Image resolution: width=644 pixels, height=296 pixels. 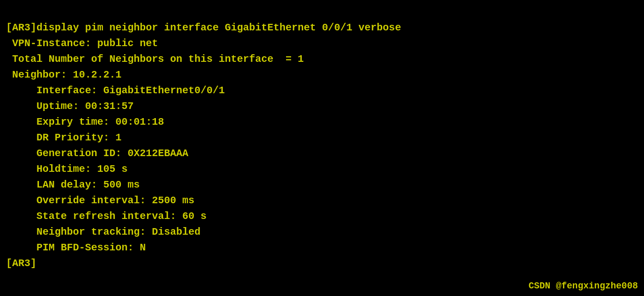 I want to click on terminal-line: Neighbor tracking: Disabled, so click(x=322, y=232).